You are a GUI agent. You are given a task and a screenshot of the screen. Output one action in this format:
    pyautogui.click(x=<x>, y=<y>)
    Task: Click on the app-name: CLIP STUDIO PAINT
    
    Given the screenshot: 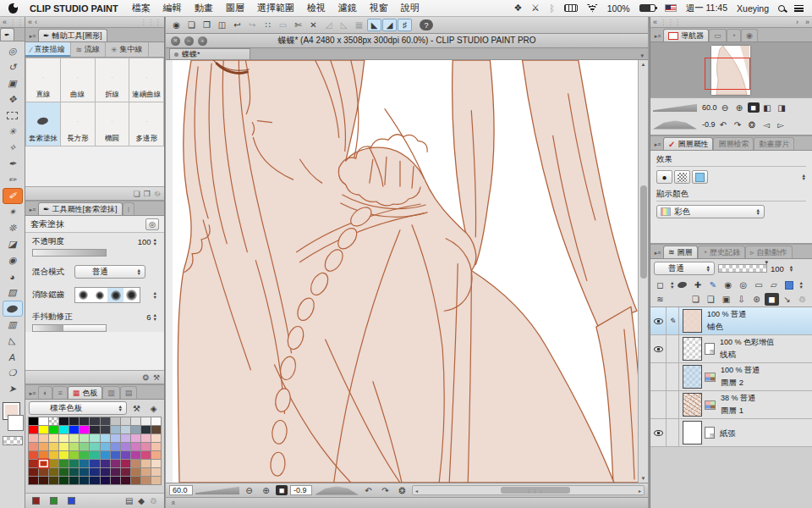 What is the action you would take?
    pyautogui.click(x=74, y=8)
    